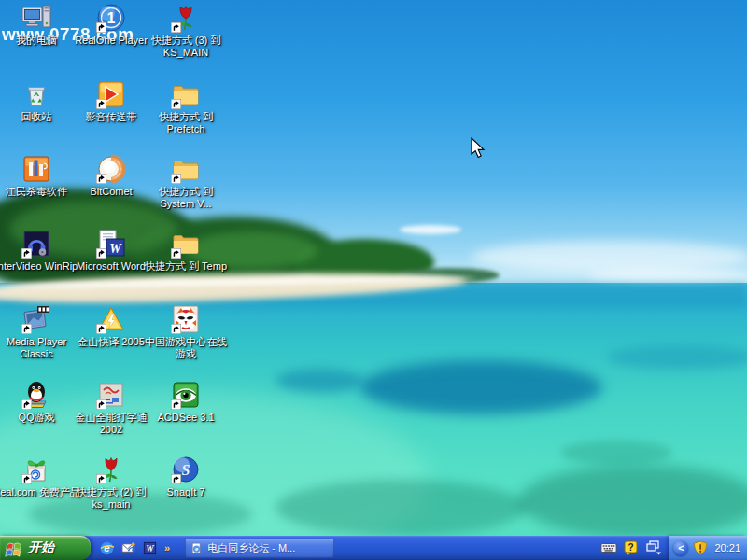 Image resolution: width=747 pixels, height=560 pixels. I want to click on taskbar-clock: 20:21, so click(727, 548).